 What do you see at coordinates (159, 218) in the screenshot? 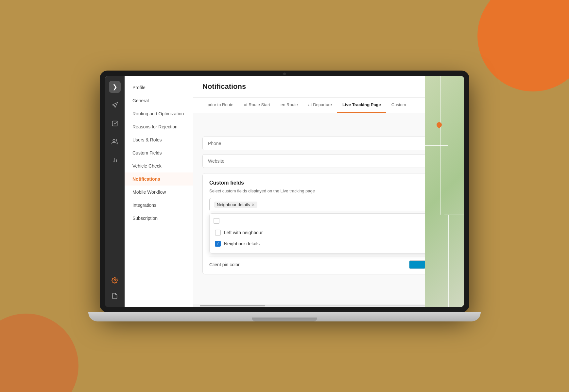
I see `nav-item-subscription: Subscription` at bounding box center [159, 218].